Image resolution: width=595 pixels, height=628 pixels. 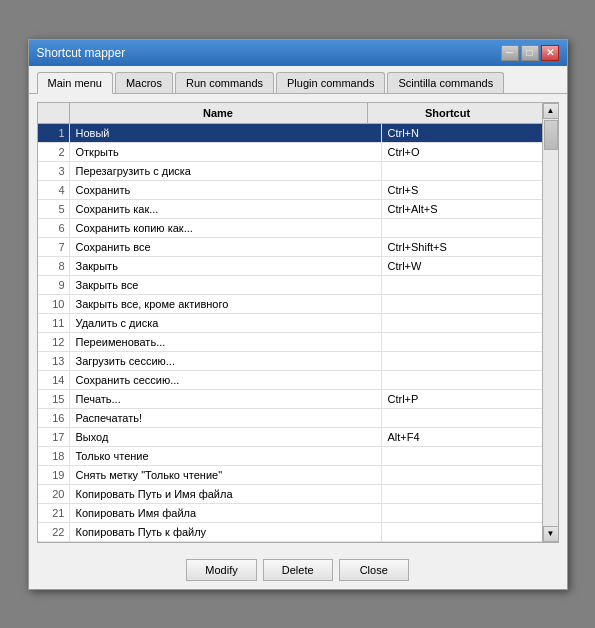 I want to click on cell-name: Выход, so click(x=226, y=437).